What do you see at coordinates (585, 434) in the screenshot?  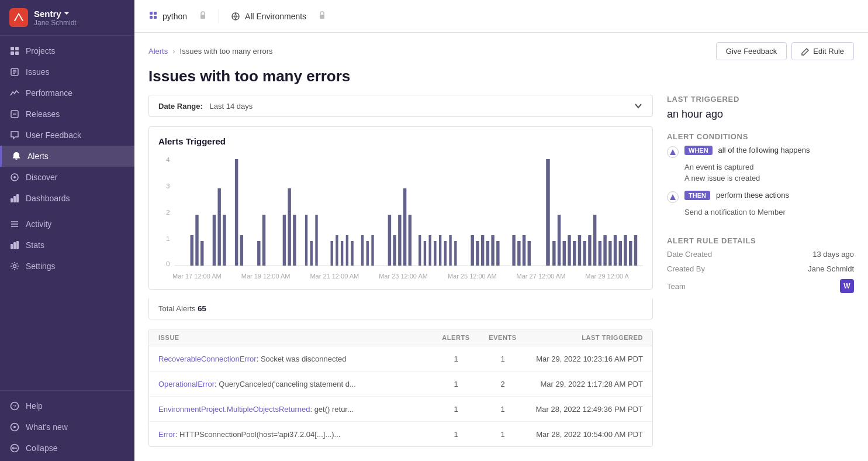 I see `last-triggered-cell: Mar 28, 2022 10:54:00 AM PDT` at bounding box center [585, 434].